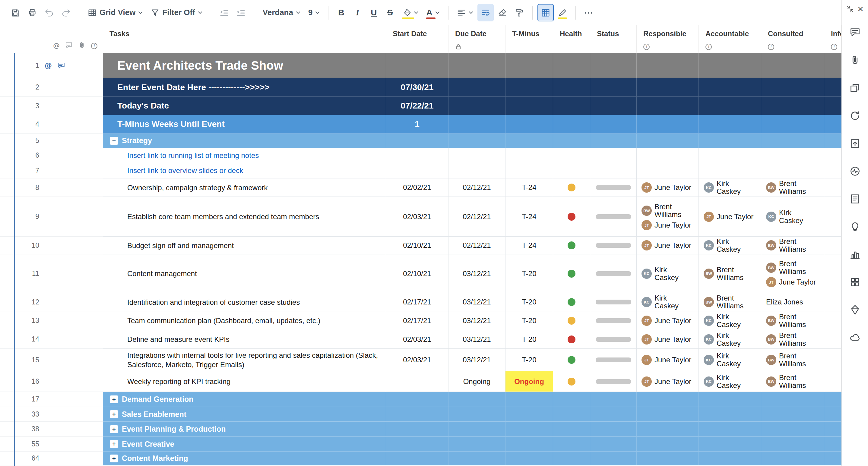 The image size is (868, 466). Describe the element at coordinates (562, 13) in the screenshot. I see `highlight-changes-button` at that location.